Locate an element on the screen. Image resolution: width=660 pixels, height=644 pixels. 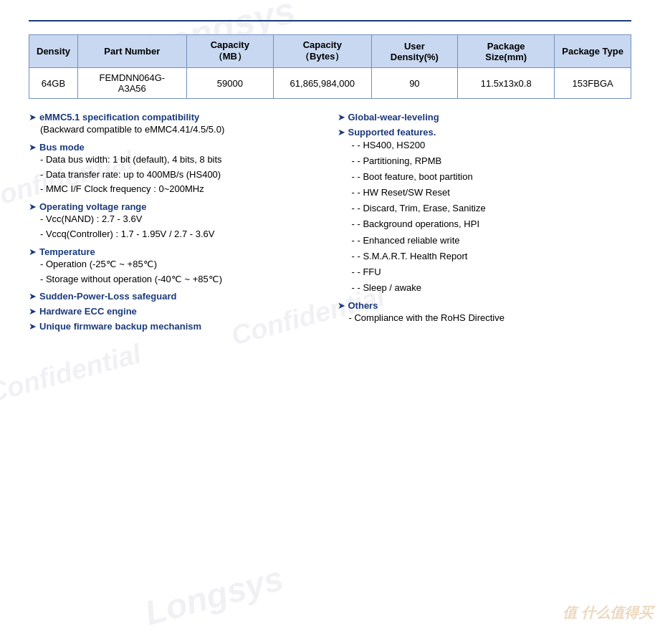
feature-item: ➤Hardware ECC engine is located at coordinates (176, 311).